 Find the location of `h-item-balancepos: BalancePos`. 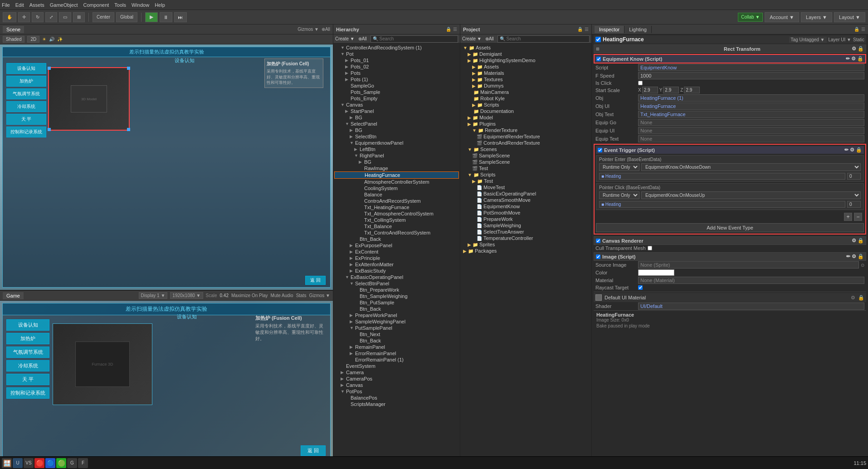

h-item-balancepos: BalancePos is located at coordinates (396, 398).